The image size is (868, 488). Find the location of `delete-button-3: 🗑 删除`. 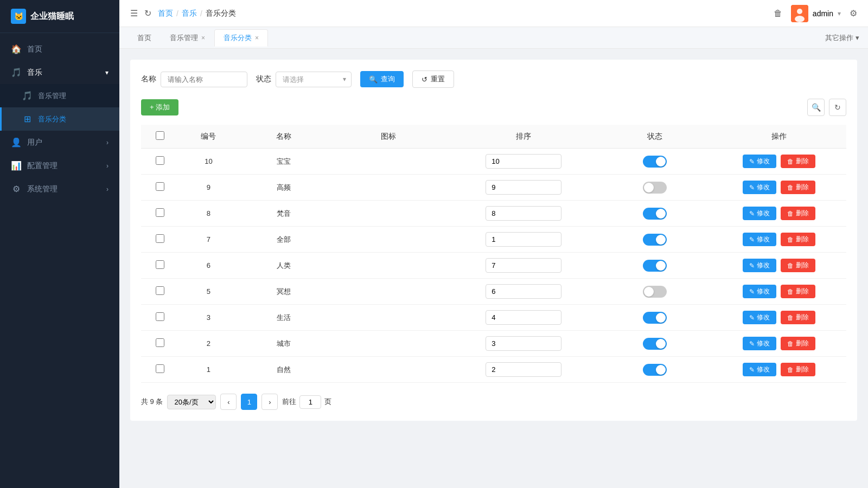

delete-button-3: 🗑 删除 is located at coordinates (798, 318).